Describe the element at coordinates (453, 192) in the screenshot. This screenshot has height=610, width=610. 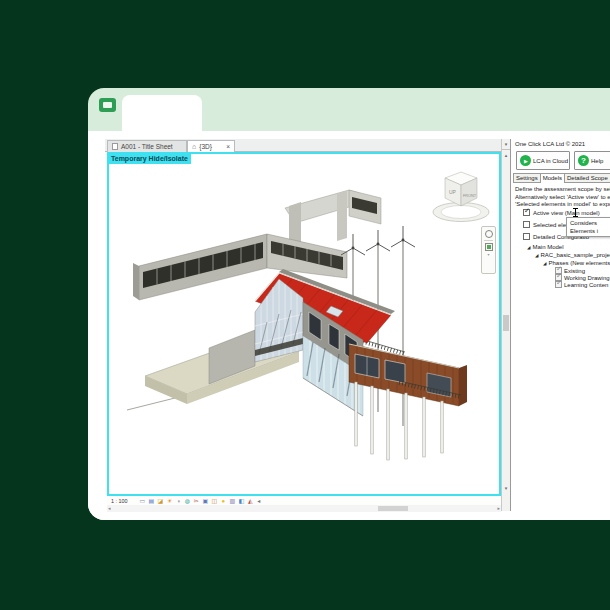
I see `viewcube-up-label: UP` at that location.